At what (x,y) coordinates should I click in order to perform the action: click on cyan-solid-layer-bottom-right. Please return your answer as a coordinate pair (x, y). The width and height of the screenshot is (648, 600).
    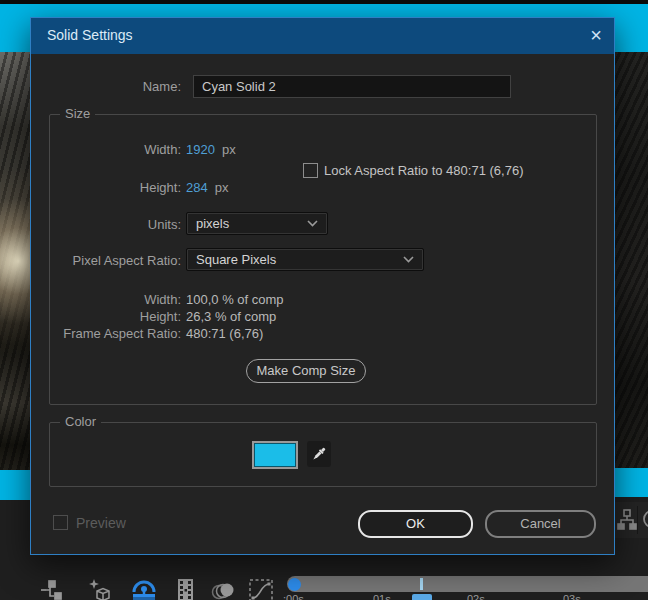
    Looking at the image, I should click on (631, 482).